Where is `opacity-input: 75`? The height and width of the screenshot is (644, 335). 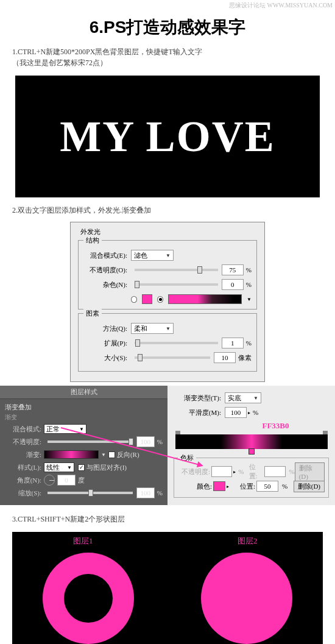 opacity-input: 75 is located at coordinates (233, 270).